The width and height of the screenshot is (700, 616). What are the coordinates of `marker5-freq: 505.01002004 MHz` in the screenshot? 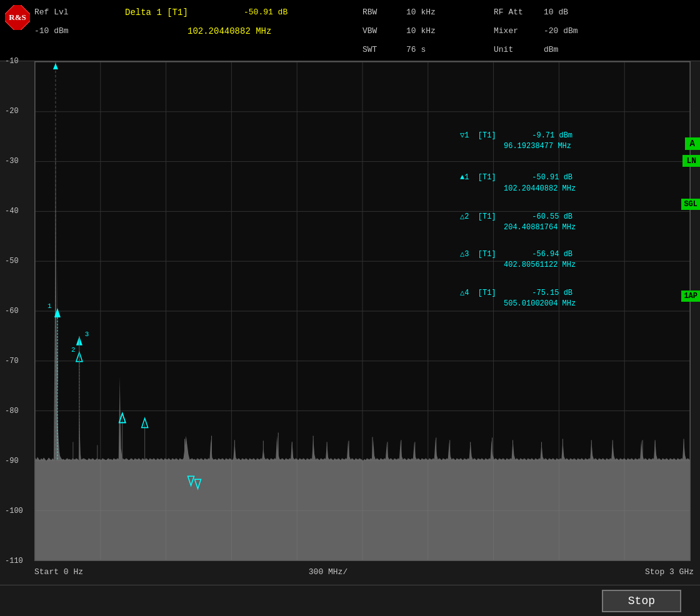 It's located at (540, 304).